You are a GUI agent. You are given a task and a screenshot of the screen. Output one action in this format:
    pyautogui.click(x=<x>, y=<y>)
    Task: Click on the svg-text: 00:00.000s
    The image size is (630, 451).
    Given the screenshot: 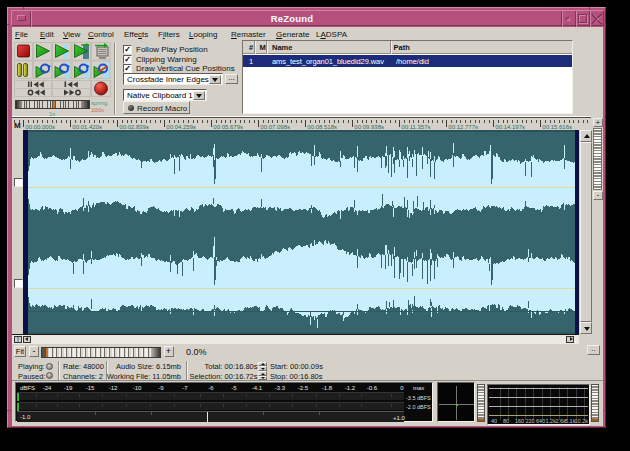 What is the action you would take?
    pyautogui.click(x=40, y=127)
    